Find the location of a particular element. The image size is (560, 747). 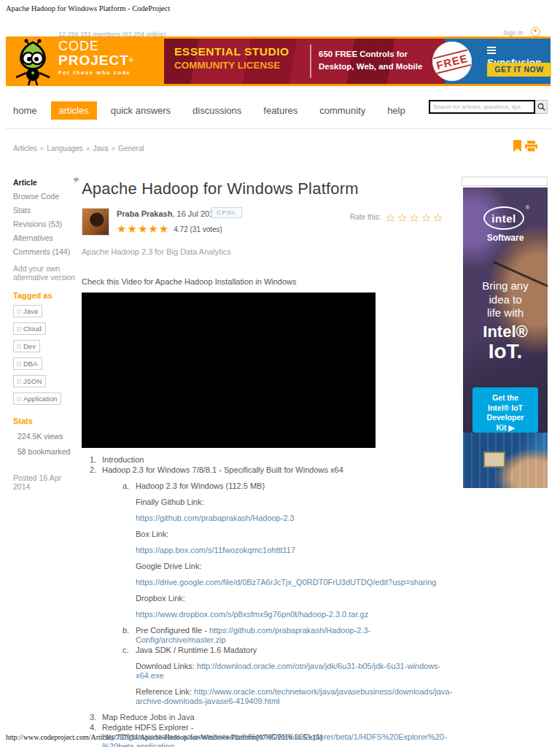

bookmarked-count: 58 bookmarked is located at coordinates (46, 452).